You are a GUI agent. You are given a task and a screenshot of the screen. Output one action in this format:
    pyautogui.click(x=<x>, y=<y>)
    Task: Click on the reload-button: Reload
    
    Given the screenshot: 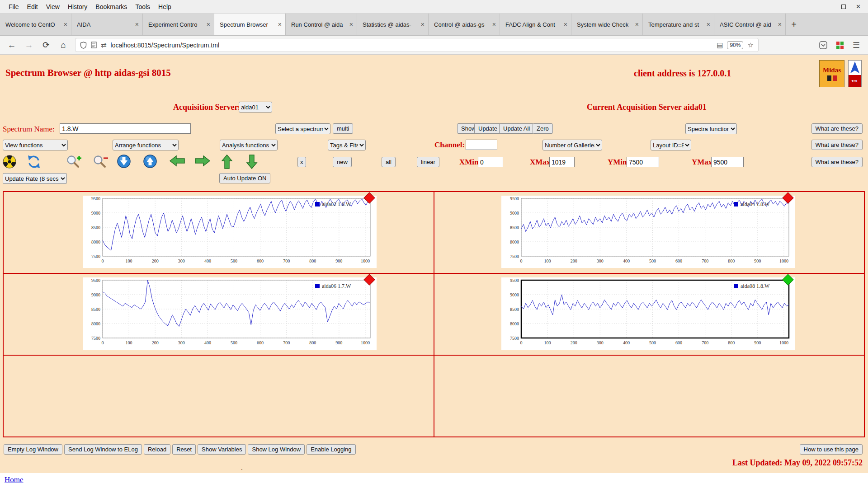 What is the action you would take?
    pyautogui.click(x=157, y=449)
    